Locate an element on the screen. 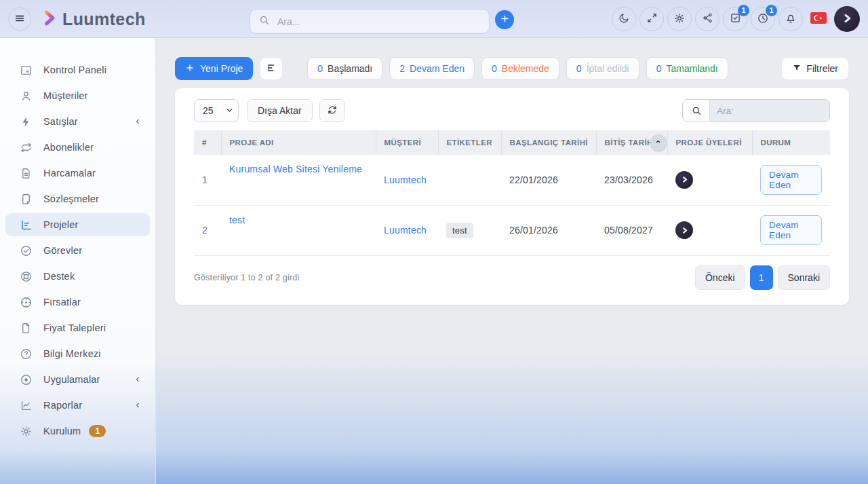 The height and width of the screenshot is (484, 868). column-header-label: BİTİŞ TARİHİ is located at coordinates (631, 143).